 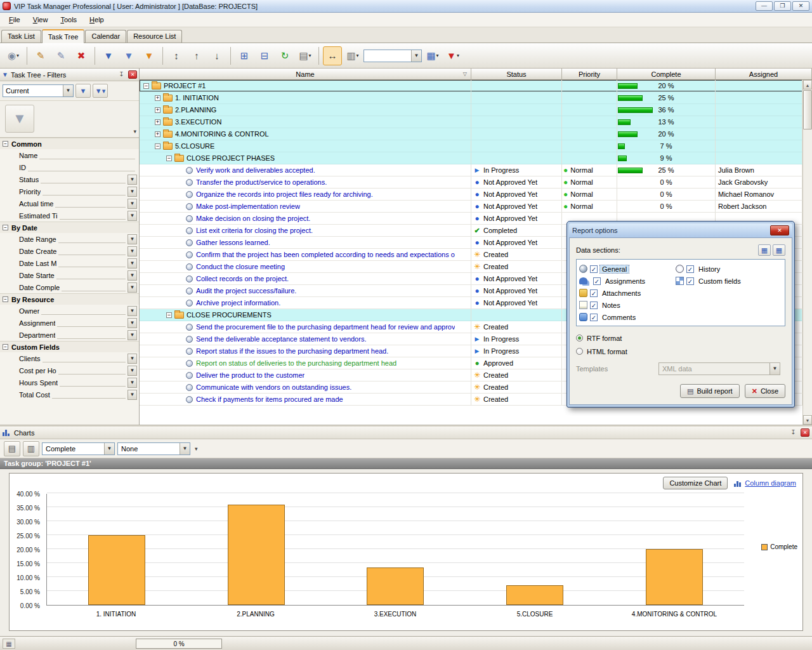 What do you see at coordinates (149, 56) in the screenshot?
I see `filter-apply-button: ▼` at bounding box center [149, 56].